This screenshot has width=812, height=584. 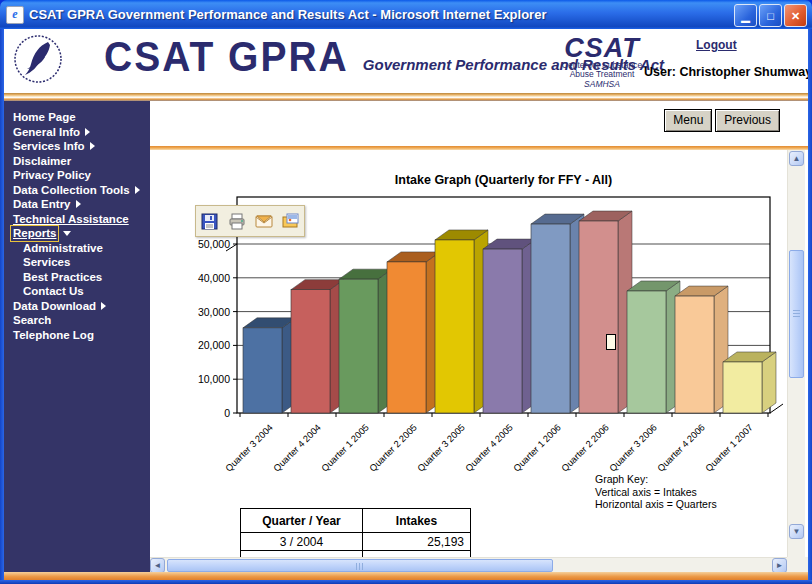 I want to click on maximize-button: □, so click(x=770, y=16).